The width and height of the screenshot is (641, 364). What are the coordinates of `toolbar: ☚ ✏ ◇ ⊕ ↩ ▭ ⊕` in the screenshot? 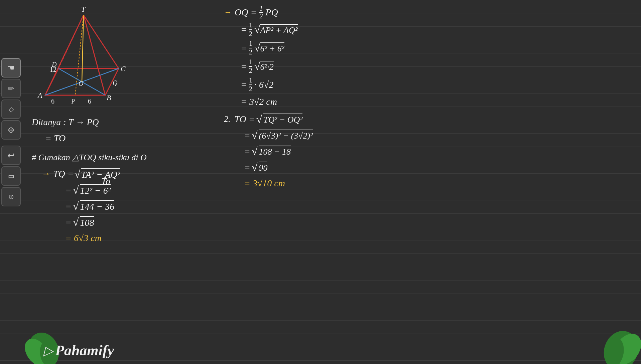 It's located at (12, 132).